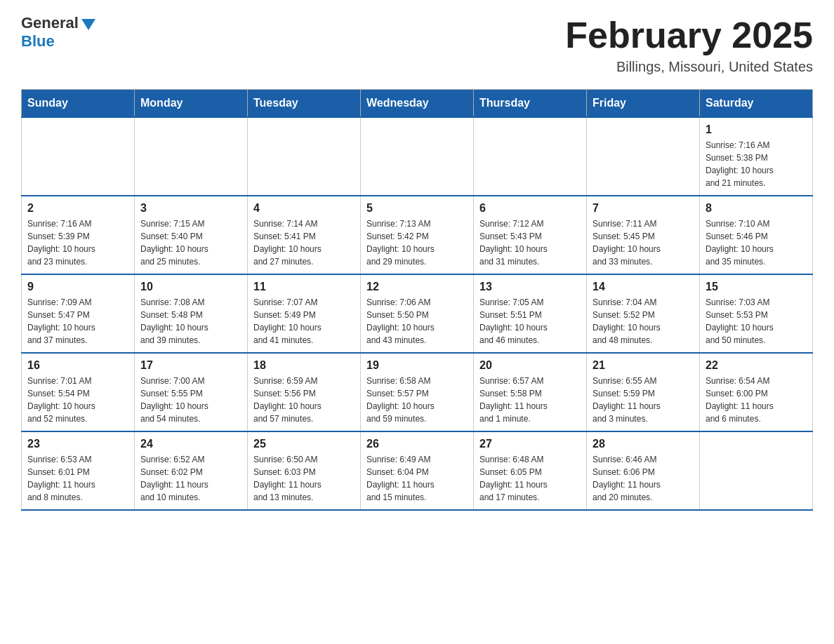 The width and height of the screenshot is (834, 644). I want to click on day-number: 19, so click(417, 365).